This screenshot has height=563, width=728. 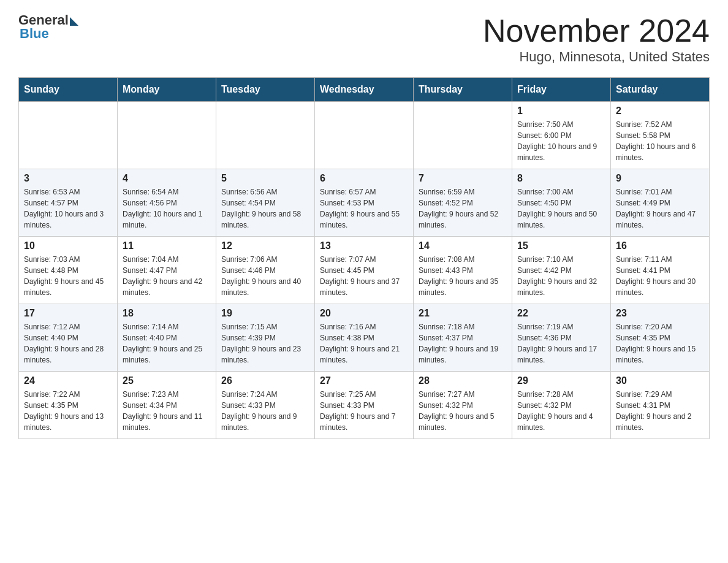 I want to click on location-title: Hugo, Minnesota, United States, so click(x=596, y=57).